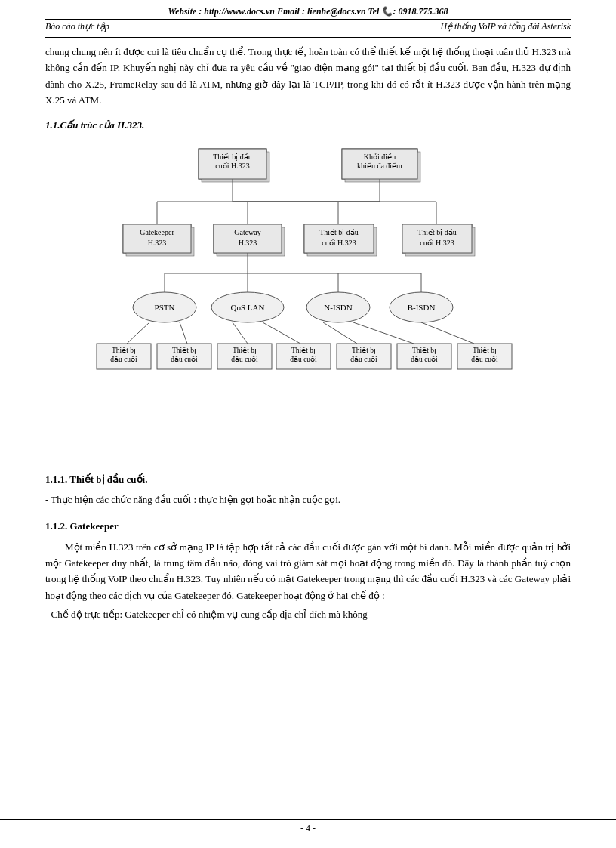 This screenshot has height=848, width=616. I want to click on svg-text: Gatekeeper, so click(157, 233).